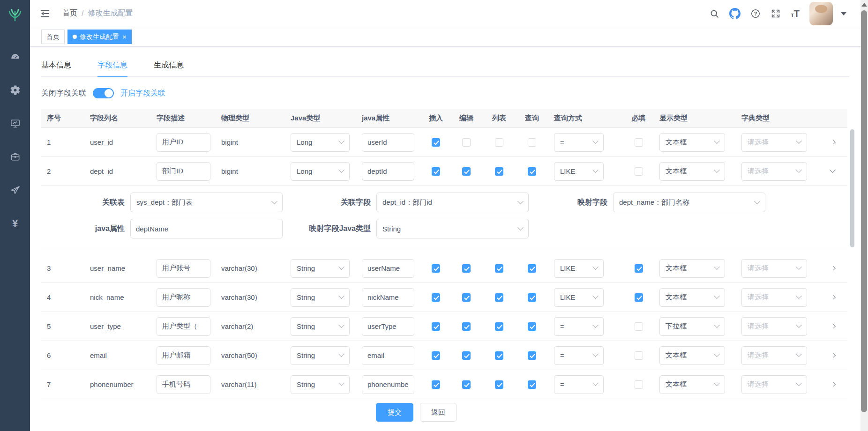 Image resolution: width=868 pixels, height=431 pixels. I want to click on submit-button: 提交, so click(395, 412).